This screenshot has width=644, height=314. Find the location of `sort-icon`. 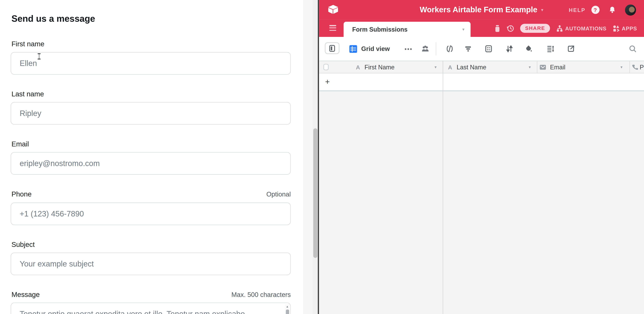

sort-icon is located at coordinates (510, 49).